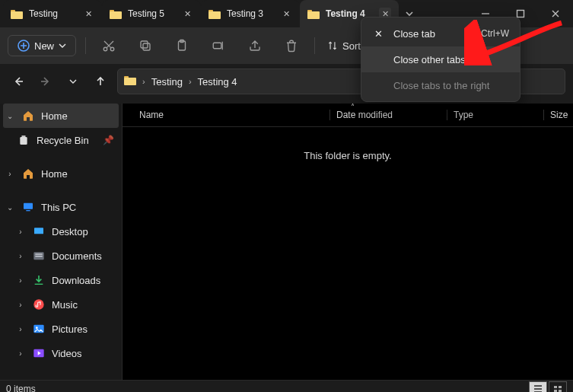 The image size is (573, 392). What do you see at coordinates (495, 115) in the screenshot?
I see `column-type: Type` at bounding box center [495, 115].